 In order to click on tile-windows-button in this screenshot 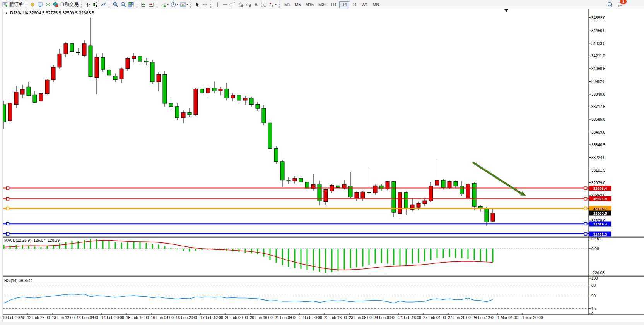, I will do `click(131, 5)`.